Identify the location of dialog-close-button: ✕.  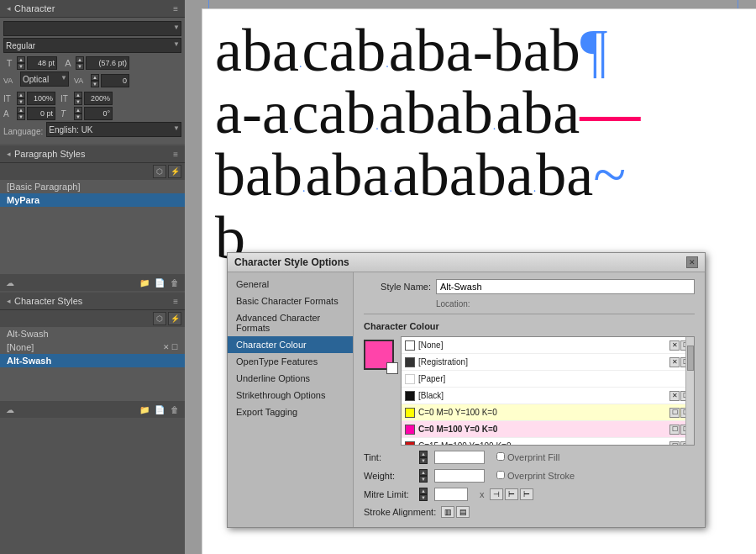
(692, 262).